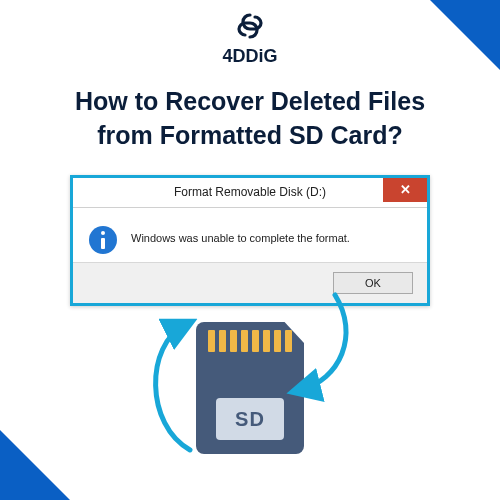  What do you see at coordinates (406, 190) in the screenshot?
I see `close-icon: ✕` at bounding box center [406, 190].